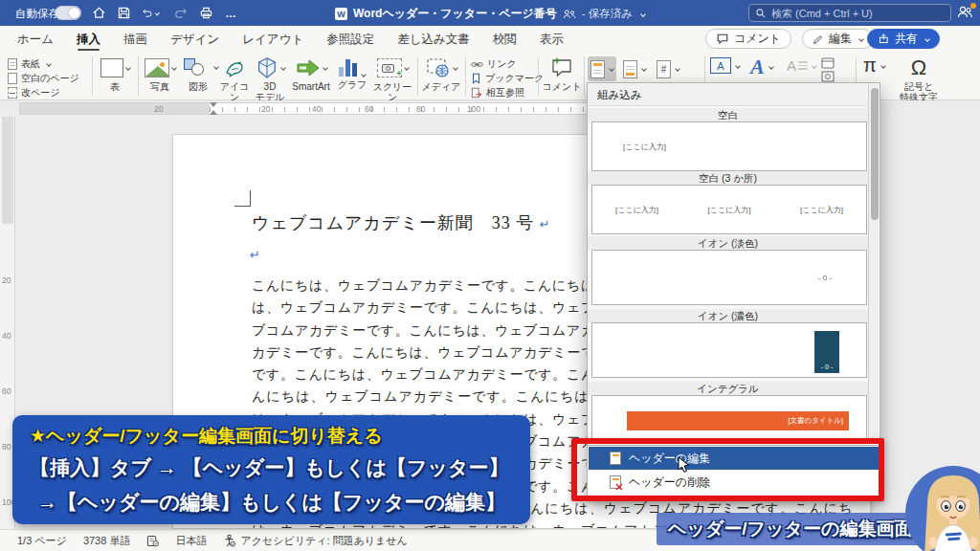 This screenshot has height=551, width=980. What do you see at coordinates (501, 64) in the screenshot?
I see `link-label: リンク` at bounding box center [501, 64].